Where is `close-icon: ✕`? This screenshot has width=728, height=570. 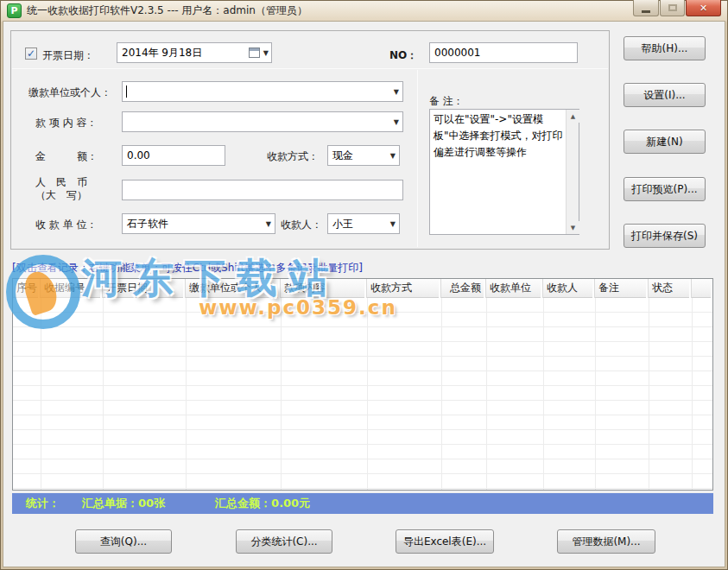 close-icon: ✕ is located at coordinates (703, 9).